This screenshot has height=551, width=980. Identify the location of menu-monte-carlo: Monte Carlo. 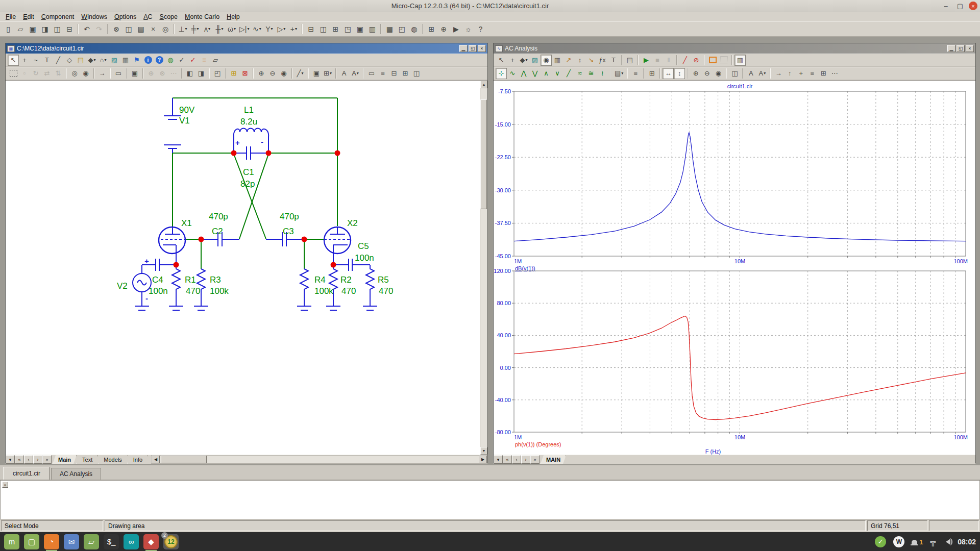
(202, 17).